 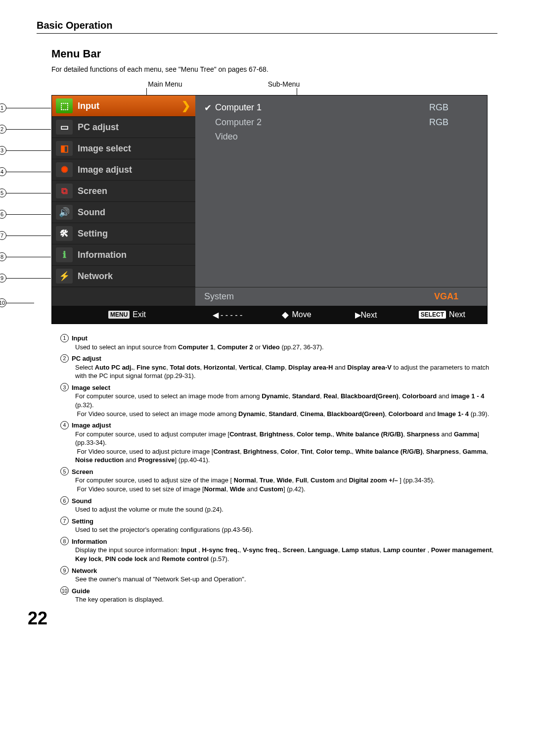 I want to click on callout-4: 4, so click(x=3, y=172).